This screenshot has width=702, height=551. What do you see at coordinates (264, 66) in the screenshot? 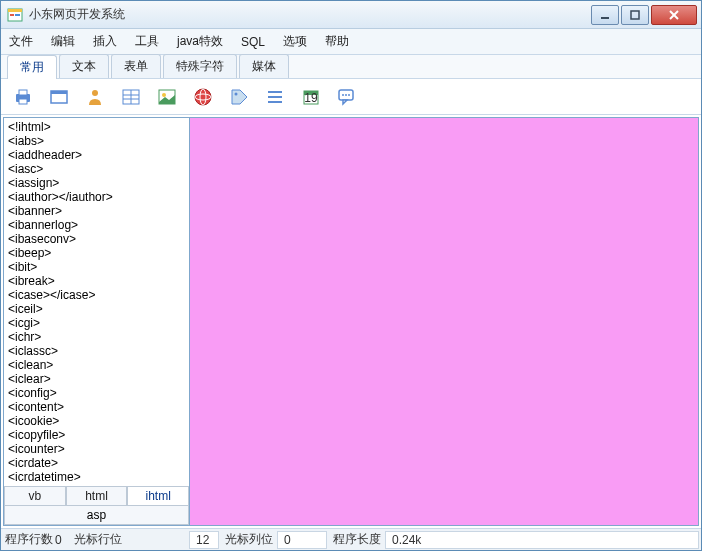
I see `tab-media: 媒体` at bounding box center [264, 66].